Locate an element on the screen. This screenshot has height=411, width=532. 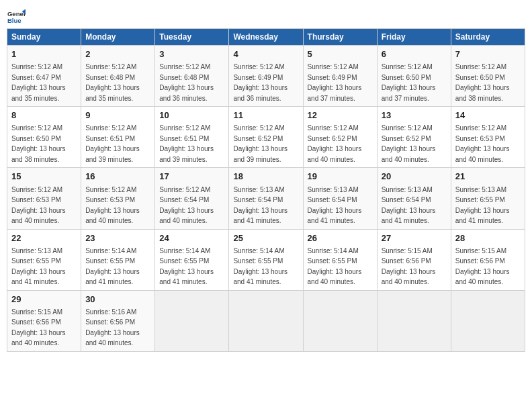
day-number: 29 is located at coordinates (44, 300).